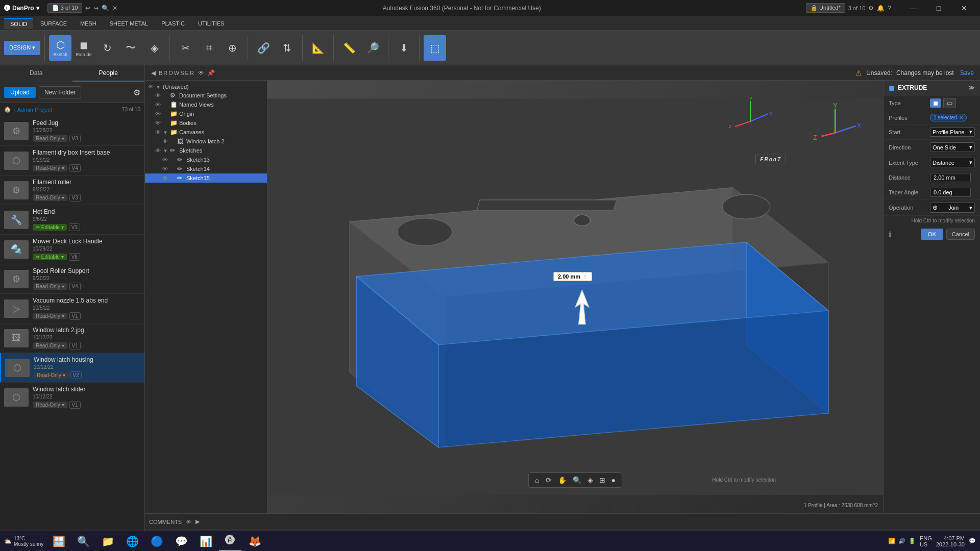  Describe the element at coordinates (287, 48) in the screenshot. I see `assemble-btn-2: ⇅` at that location.